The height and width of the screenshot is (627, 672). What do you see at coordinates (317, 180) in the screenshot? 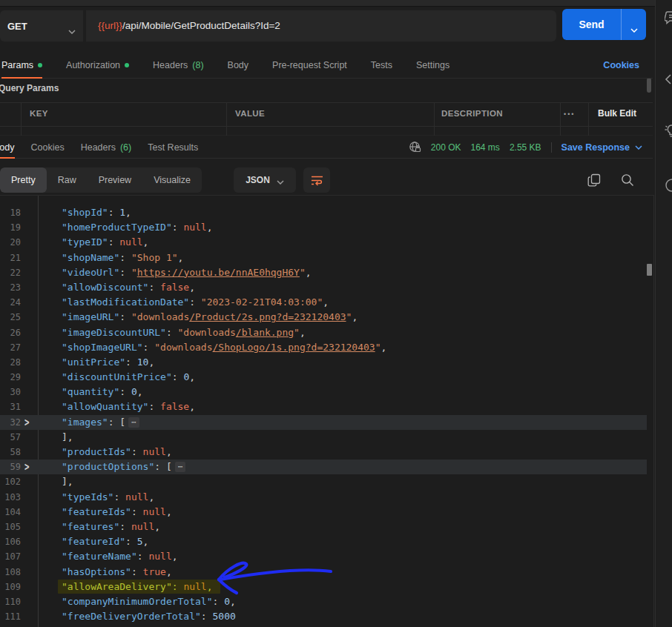
I see `wrap-text-button` at bounding box center [317, 180].